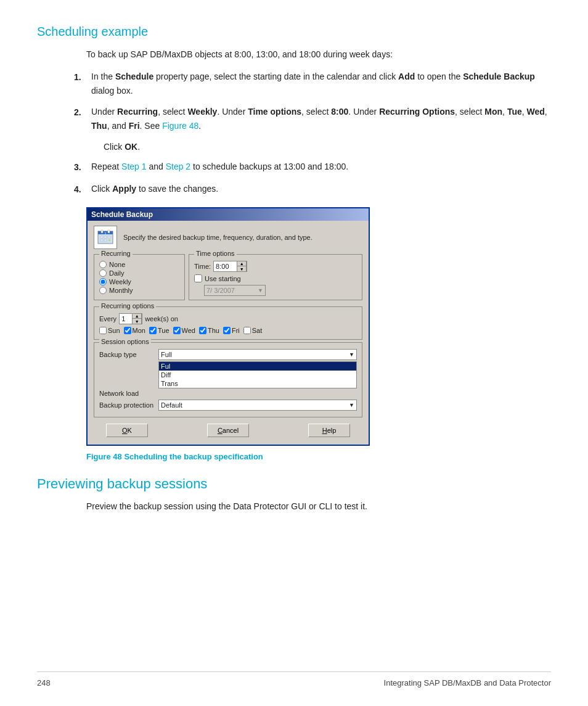  What do you see at coordinates (319, 456) in the screenshot?
I see `figure-caption: Figure 48 Scheduling the backup specific…` at bounding box center [319, 456].